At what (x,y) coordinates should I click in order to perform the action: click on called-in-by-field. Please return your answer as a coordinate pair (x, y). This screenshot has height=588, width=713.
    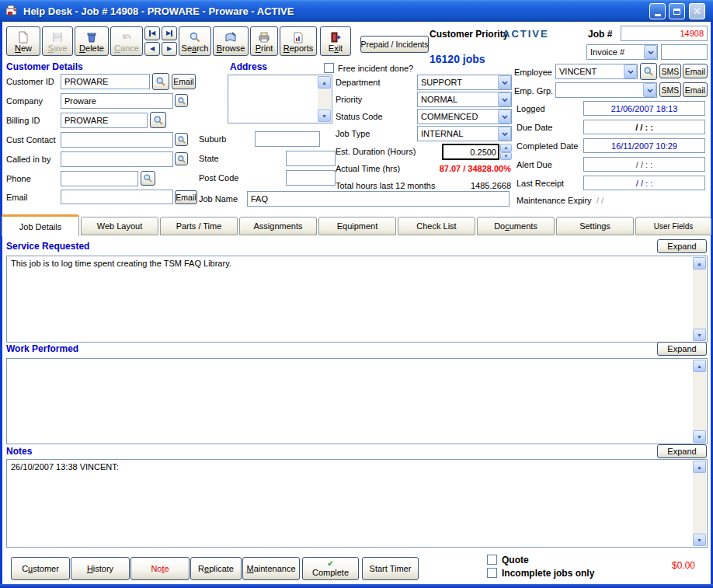
    Looking at the image, I should click on (117, 159).